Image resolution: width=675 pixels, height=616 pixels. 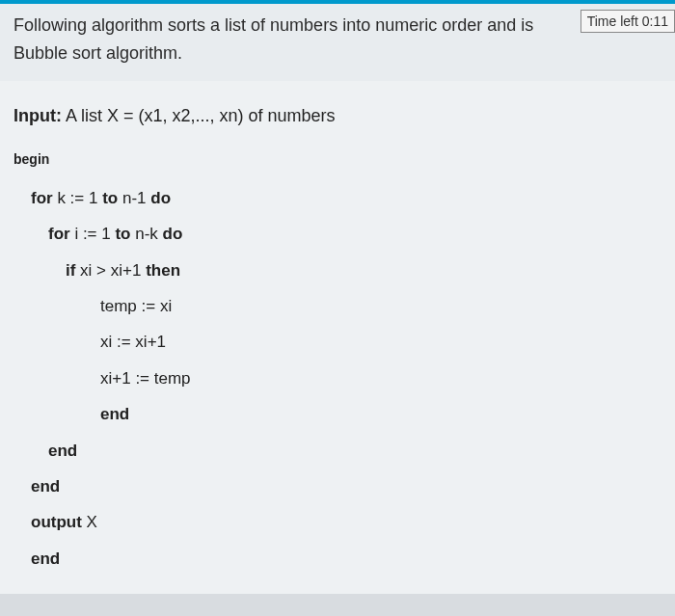 I want to click on code-line: xi := xi+1, so click(x=338, y=341).